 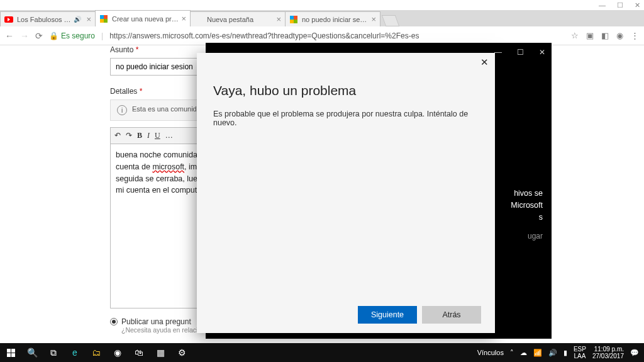 What do you see at coordinates (53, 353) in the screenshot?
I see `task-view-icon: ⧉` at bounding box center [53, 353].